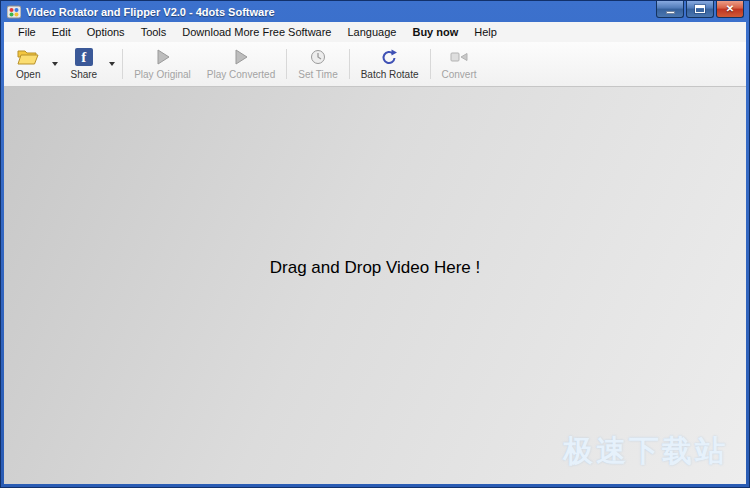 The height and width of the screenshot is (488, 750). I want to click on title-bar: Video Rotator and Flipper V2.0 - 4dots S…, so click(375, 12).